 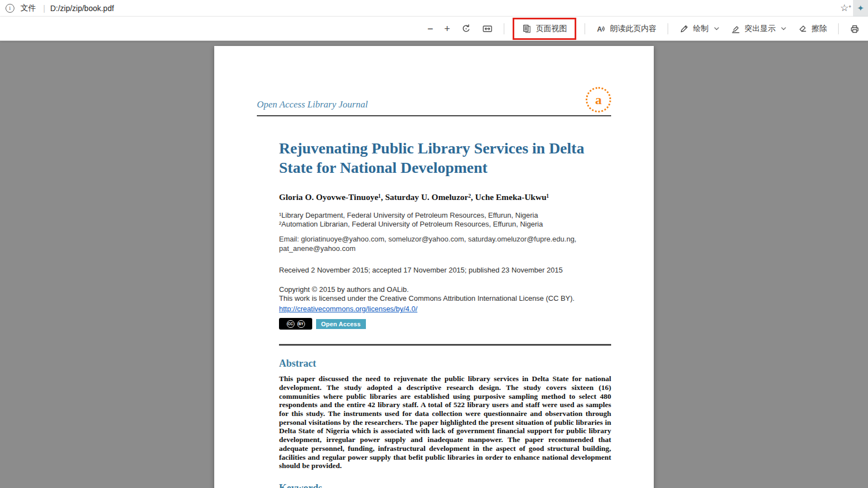 I want to click on rotate-button, so click(x=466, y=29).